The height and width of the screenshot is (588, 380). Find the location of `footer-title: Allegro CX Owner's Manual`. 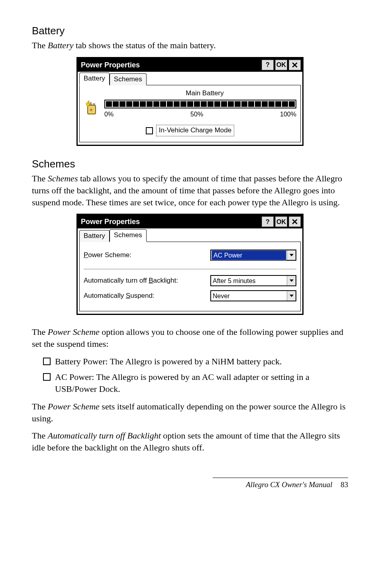

footer-title: Allegro CX Owner's Manual is located at coordinates (289, 485).